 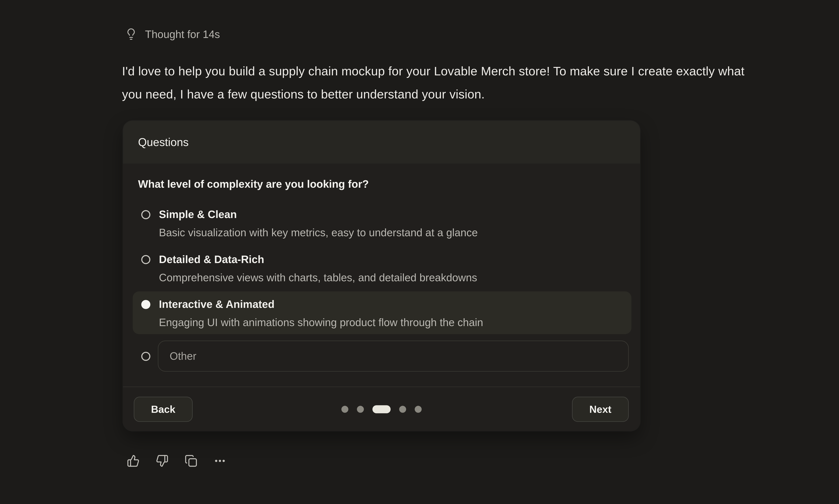 What do you see at coordinates (146, 215) in the screenshot?
I see `radio-simple-clean` at bounding box center [146, 215].